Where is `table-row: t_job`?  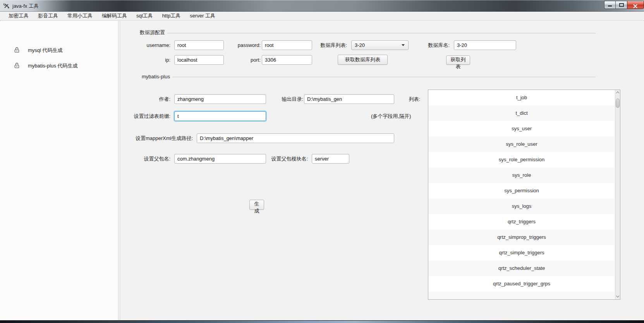 table-row: t_job is located at coordinates (522, 98).